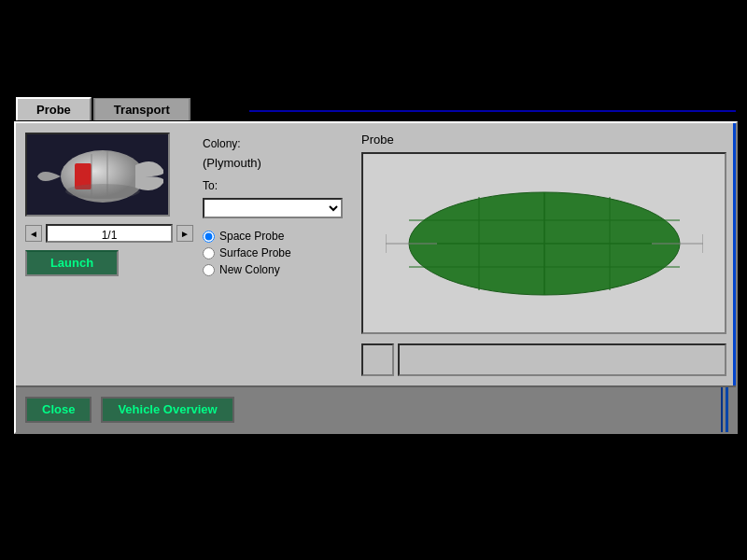 The width and height of the screenshot is (747, 560). I want to click on probe-info-box, so click(377, 360).